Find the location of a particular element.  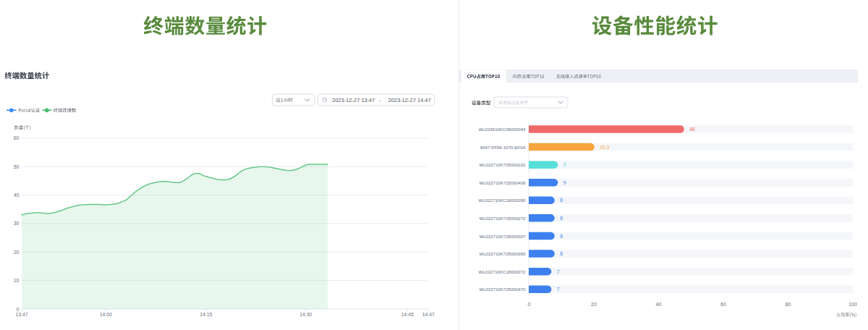

svg-text: 2023-12-27 14:47 is located at coordinates (409, 100).